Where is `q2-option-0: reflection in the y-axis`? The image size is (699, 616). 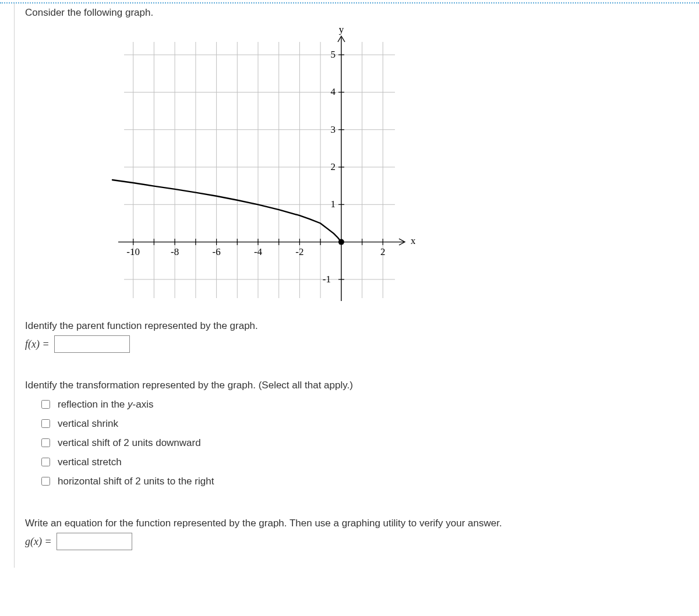 q2-option-0: reflection in the y-axis is located at coordinates (365, 404).